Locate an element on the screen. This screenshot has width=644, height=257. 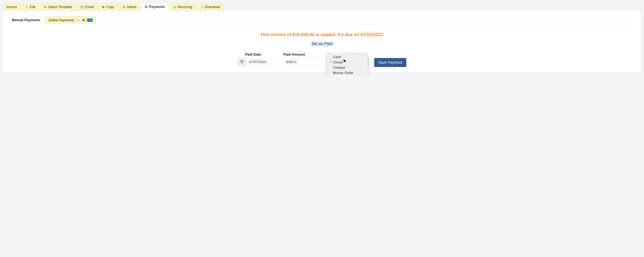
tab-payments-label: Payments is located at coordinates (157, 7).